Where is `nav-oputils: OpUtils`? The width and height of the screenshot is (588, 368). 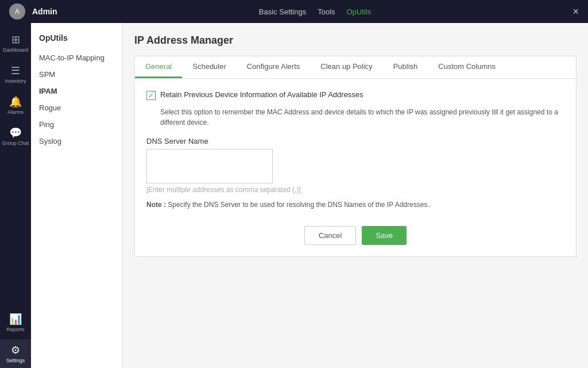 nav-oputils: OpUtils is located at coordinates (359, 12).